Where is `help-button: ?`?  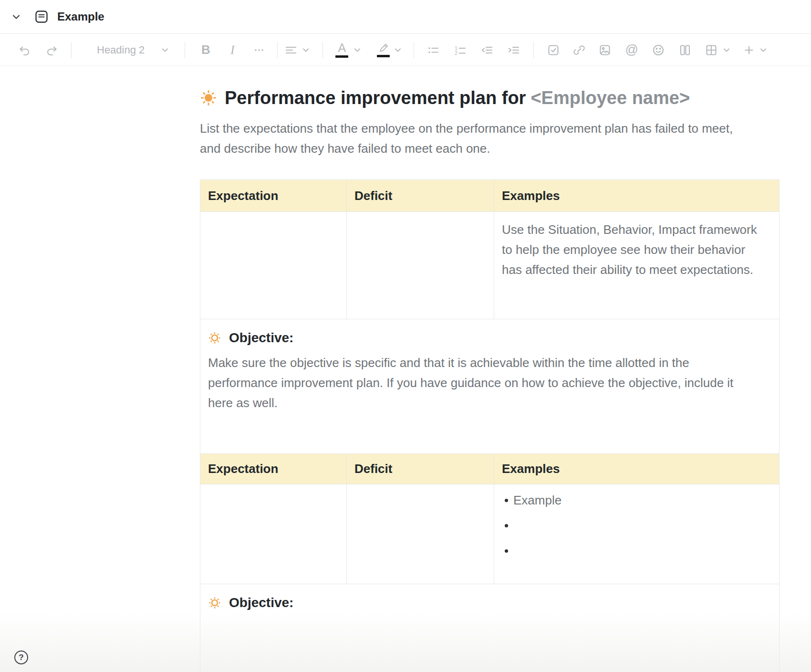
help-button: ? is located at coordinates (21, 658).